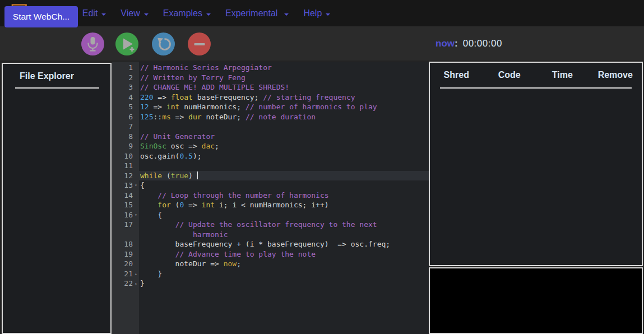  I want to click on menu-edit-label: Edit, so click(90, 13).